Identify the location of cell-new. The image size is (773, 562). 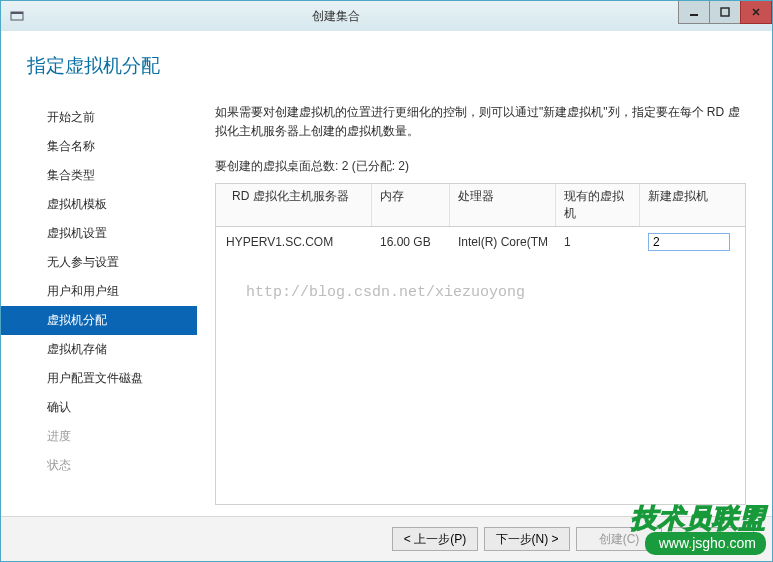
(684, 242).